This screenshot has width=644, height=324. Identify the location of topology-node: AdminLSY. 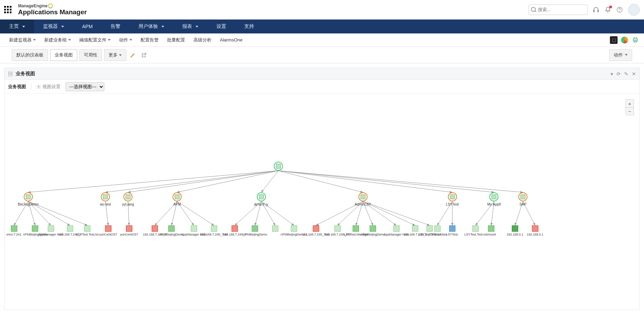
(363, 199).